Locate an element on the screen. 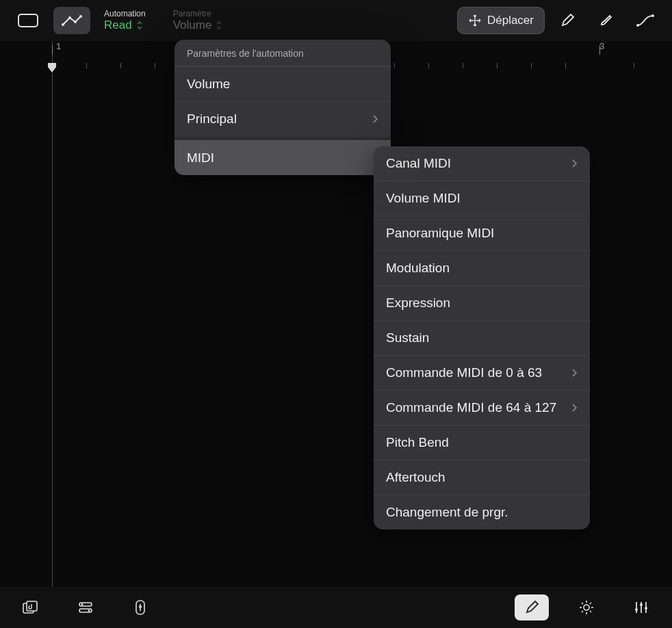 The width and height of the screenshot is (672, 628). menu-item-label: Modulation is located at coordinates (417, 268).